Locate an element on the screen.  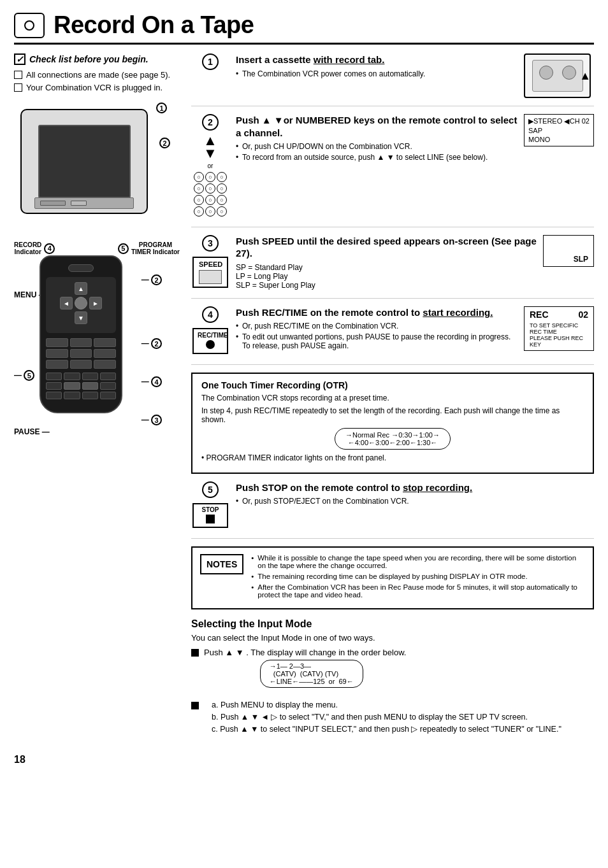
input-mode-diagram: →1— 2—3— (CATV) (CATV) (TV) ←LINE←——125 … is located at coordinates (311, 674).